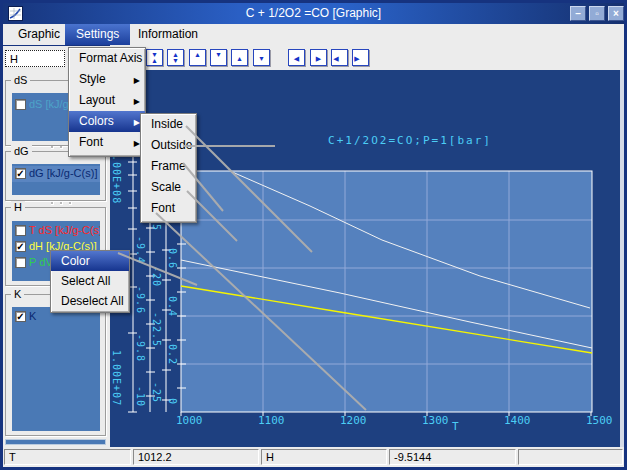 The height and width of the screenshot is (470, 627). I want to click on submenu-item-frame: Frame, so click(168, 166).